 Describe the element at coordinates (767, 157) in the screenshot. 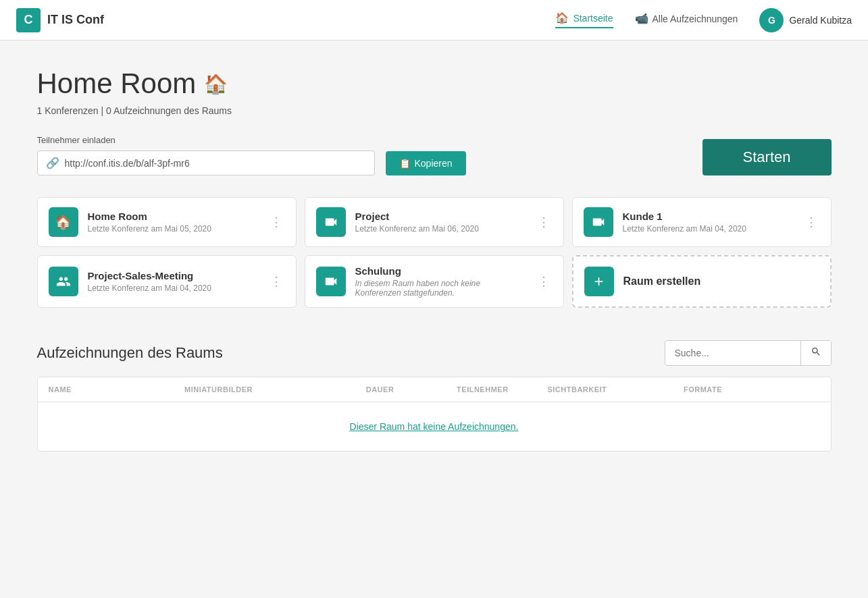

I see `start-button: Starten` at that location.